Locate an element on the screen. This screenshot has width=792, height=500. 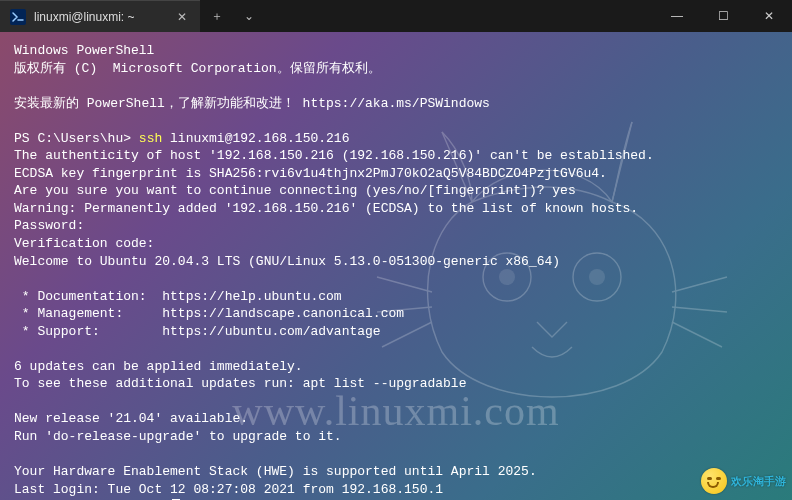
terminal-line: Verification code: is located at coordinates (396, 244).